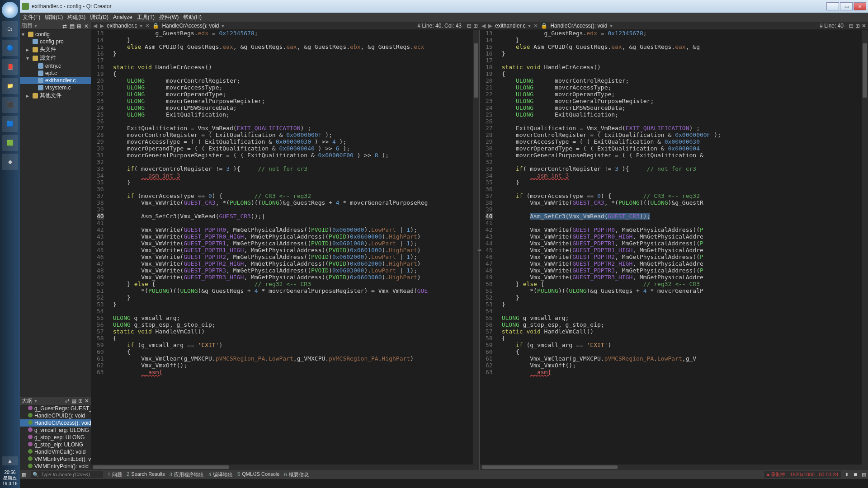 This screenshot has height=488, width=868. Describe the element at coordinates (27, 25) in the screenshot. I see `project-header-label: 项目` at that location.